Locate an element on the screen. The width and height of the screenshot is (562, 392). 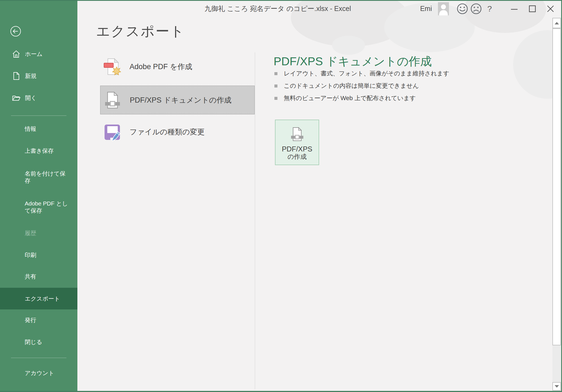
scroll-down-icon is located at coordinates (557, 386).